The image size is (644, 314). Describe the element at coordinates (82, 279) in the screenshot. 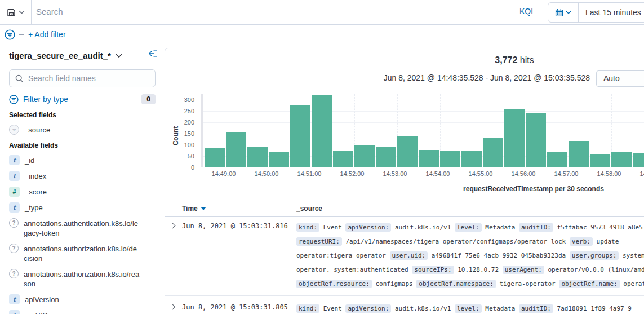

I see `field-item-annotations-authorization-k8s-io-reason: ?annotations.authorization.k8s.io/reason` at that location.